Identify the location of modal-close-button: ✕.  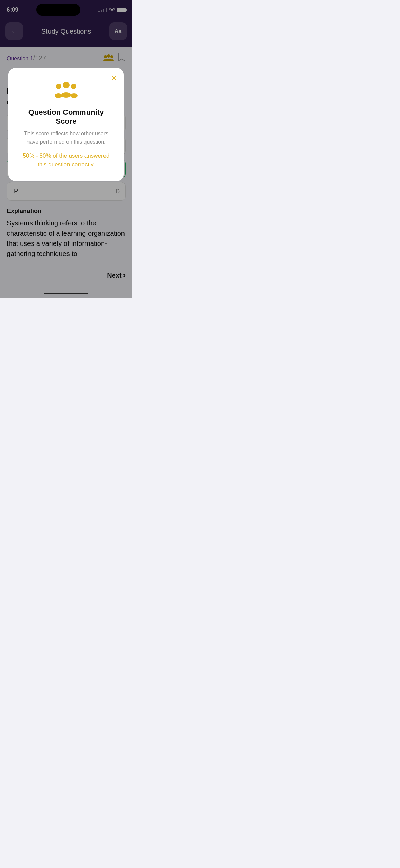
(114, 78).